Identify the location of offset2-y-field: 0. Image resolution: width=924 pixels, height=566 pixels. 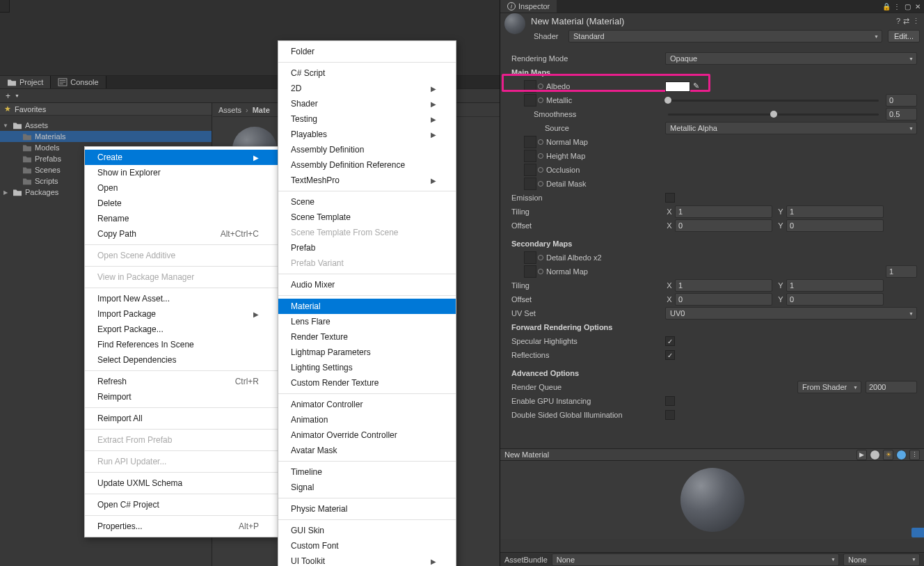
(835, 299).